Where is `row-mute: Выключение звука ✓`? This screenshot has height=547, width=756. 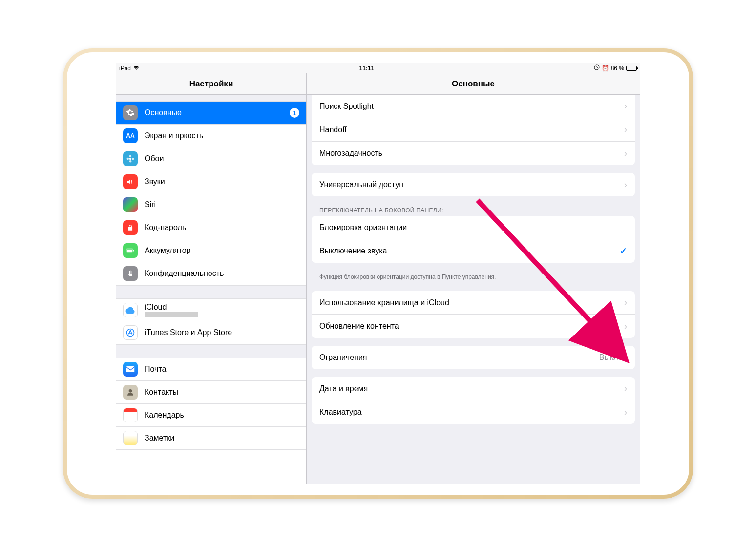
row-mute: Выключение звука ✓ is located at coordinates (473, 251).